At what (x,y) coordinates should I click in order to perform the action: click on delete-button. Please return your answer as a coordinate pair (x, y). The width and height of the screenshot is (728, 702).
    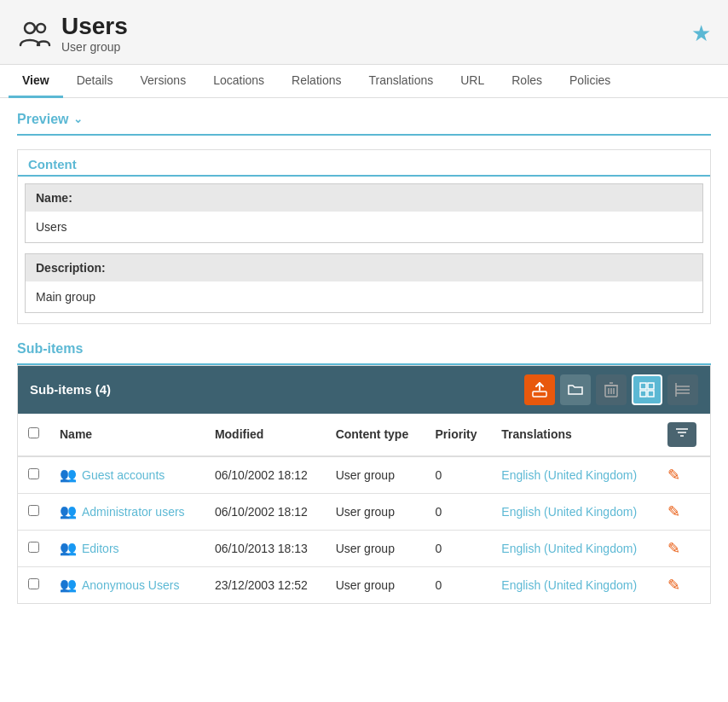
    Looking at the image, I should click on (611, 390).